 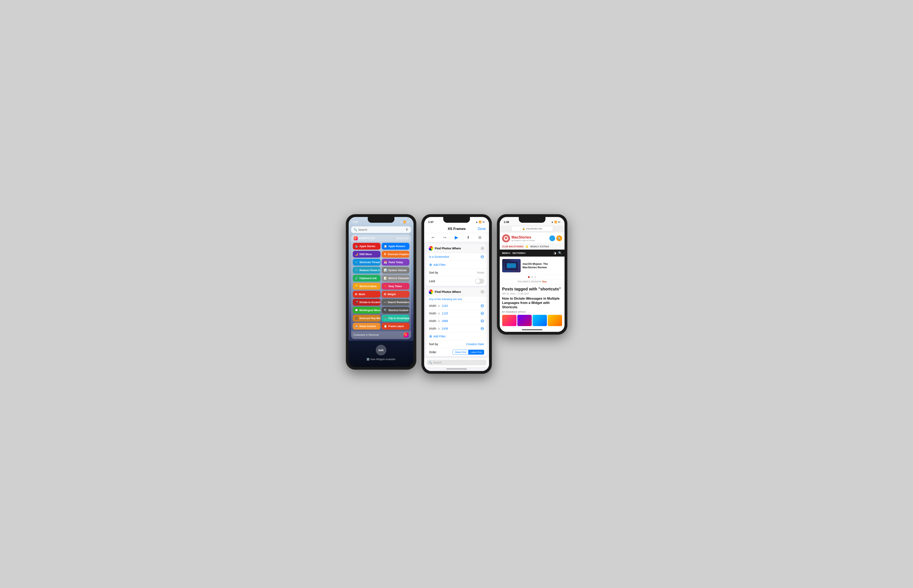 I want to click on shortcut-dnd-menu: 🌙 DND Menu, so click(x=367, y=254).